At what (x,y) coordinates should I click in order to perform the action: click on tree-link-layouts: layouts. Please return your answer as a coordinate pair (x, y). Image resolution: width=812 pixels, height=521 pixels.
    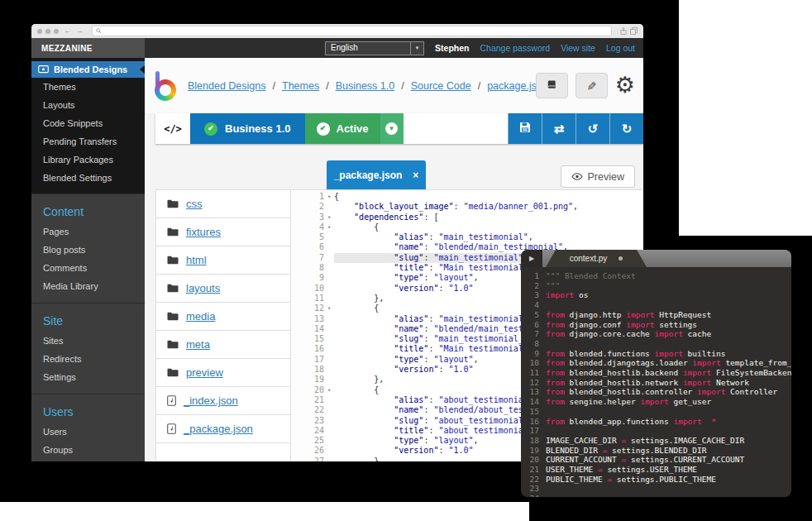
    Looking at the image, I should click on (203, 288).